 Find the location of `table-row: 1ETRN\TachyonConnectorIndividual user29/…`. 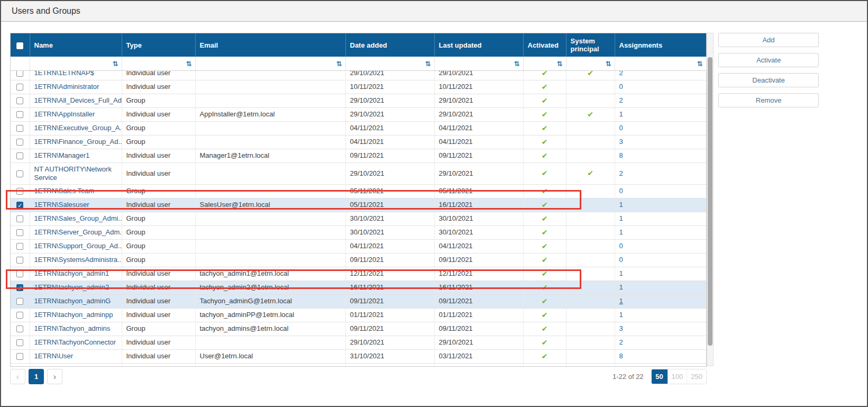

table-row: 1ETRN\TachyonConnectorIndividual user29/… is located at coordinates (359, 342).